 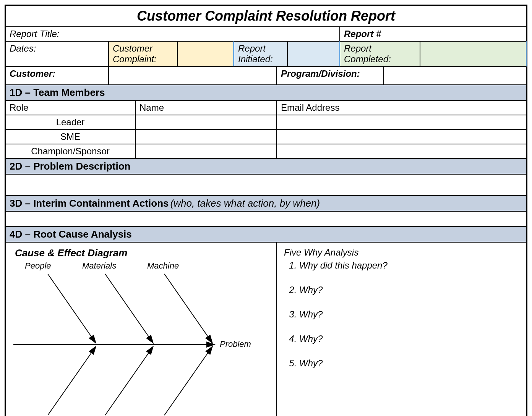 What do you see at coordinates (89, 203) in the screenshot?
I see `section-3d-heading-bold: 3D – Interim Containment Actions` at bounding box center [89, 203].